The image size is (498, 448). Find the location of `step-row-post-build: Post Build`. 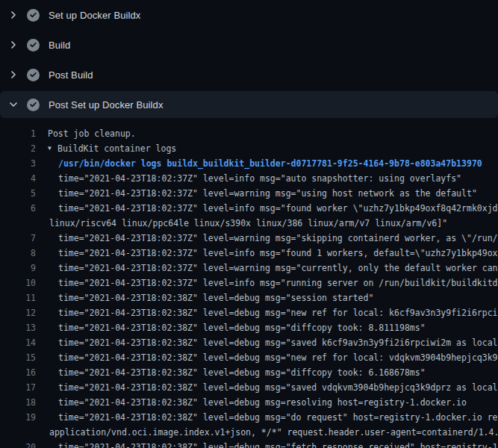

step-row-post-build: Post Build is located at coordinates (249, 75).